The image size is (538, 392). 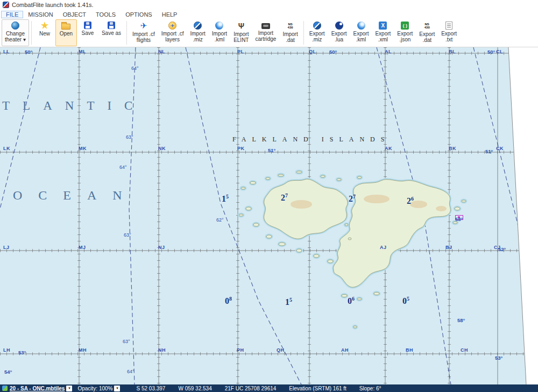 I want to click on import-cf-flights-button: ✈Import .cfflights, so click(x=144, y=33).